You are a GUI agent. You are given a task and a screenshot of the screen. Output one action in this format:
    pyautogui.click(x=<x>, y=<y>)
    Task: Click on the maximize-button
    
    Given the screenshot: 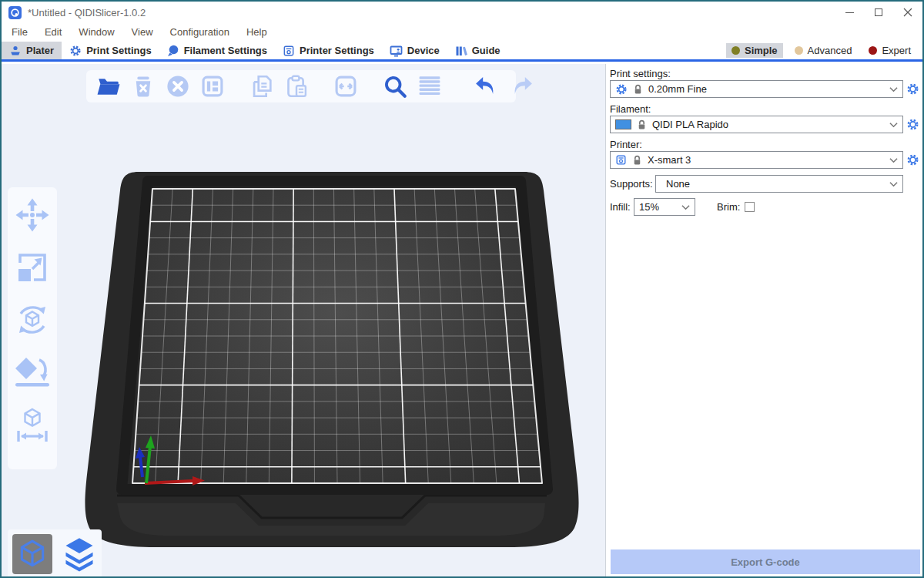 What is the action you would take?
    pyautogui.click(x=879, y=12)
    